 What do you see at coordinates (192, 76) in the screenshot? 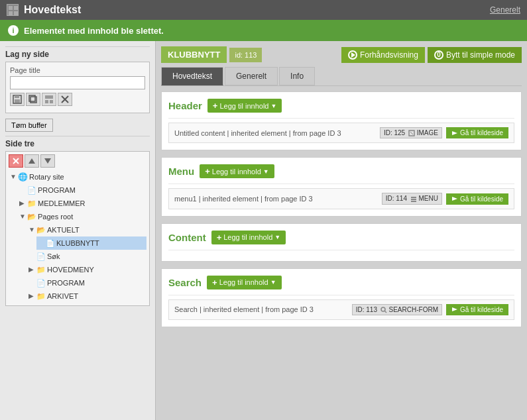
I see `tab-hovedtekst-label: Hovedtekst` at bounding box center [192, 76].